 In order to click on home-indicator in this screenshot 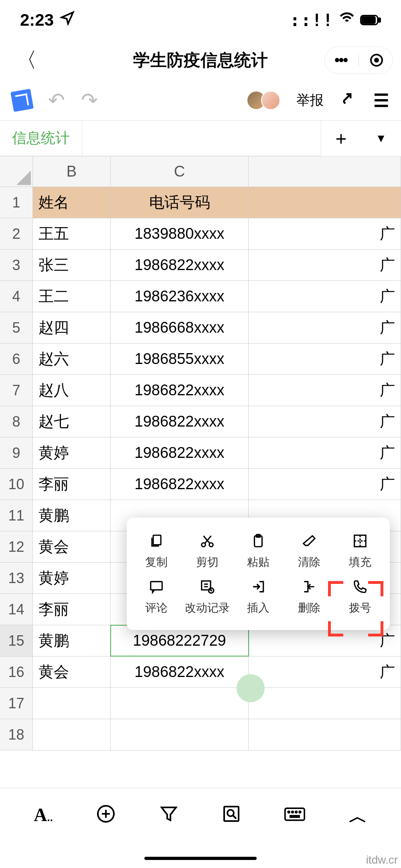, I will do `click(200, 858)`.